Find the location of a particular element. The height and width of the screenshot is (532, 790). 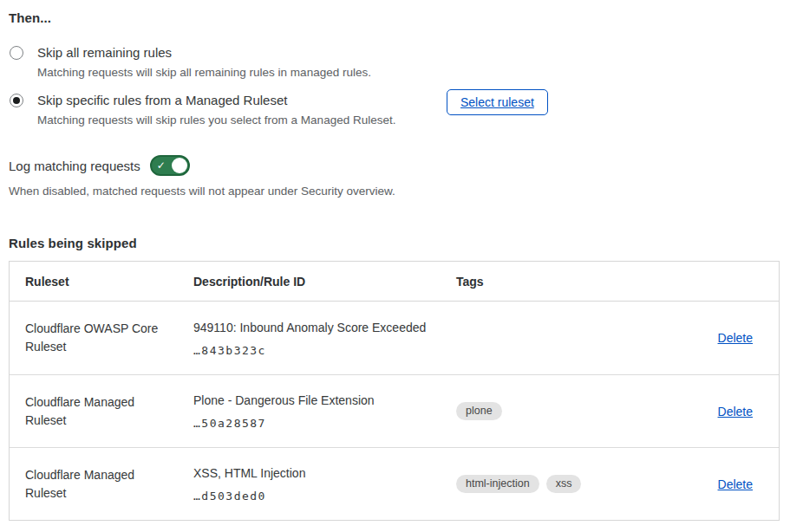

tags-cell: html-injection xss is located at coordinates (570, 483).